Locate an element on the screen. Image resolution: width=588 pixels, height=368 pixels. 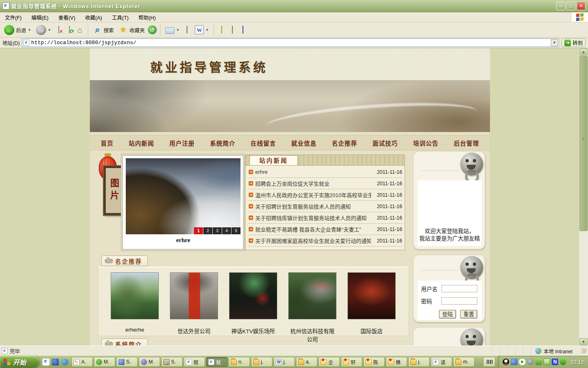
slideshow-caption: erhre is located at coordinates (183, 242).